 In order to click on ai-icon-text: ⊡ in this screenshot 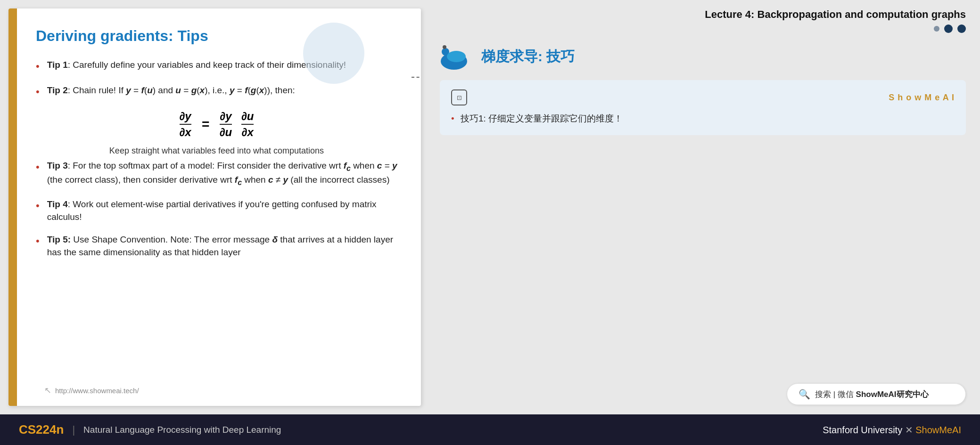, I will do `click(459, 98)`.